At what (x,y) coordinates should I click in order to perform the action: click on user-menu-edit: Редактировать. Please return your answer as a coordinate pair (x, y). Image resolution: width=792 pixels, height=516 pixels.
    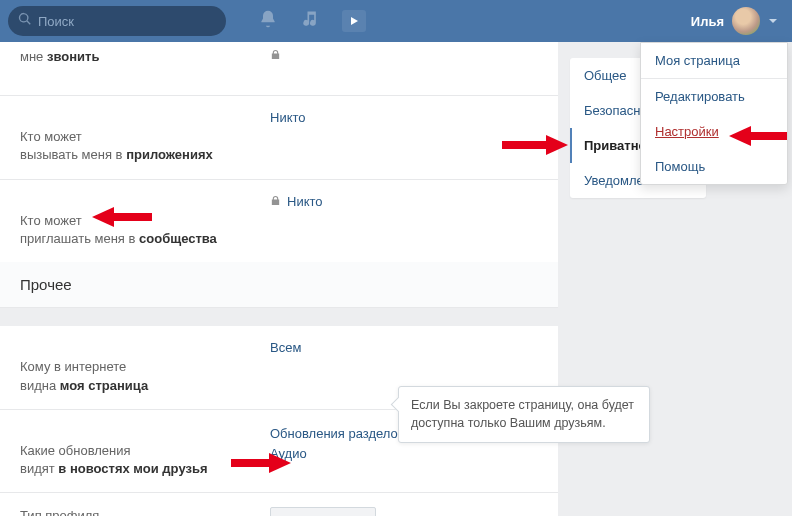
    Looking at the image, I should click on (714, 96).